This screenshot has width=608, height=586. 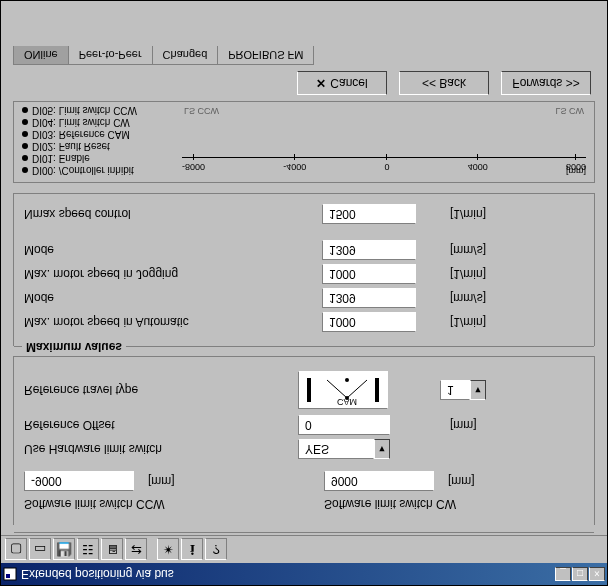 I want to click on hw-limit-select: YES, so click(x=336, y=449).